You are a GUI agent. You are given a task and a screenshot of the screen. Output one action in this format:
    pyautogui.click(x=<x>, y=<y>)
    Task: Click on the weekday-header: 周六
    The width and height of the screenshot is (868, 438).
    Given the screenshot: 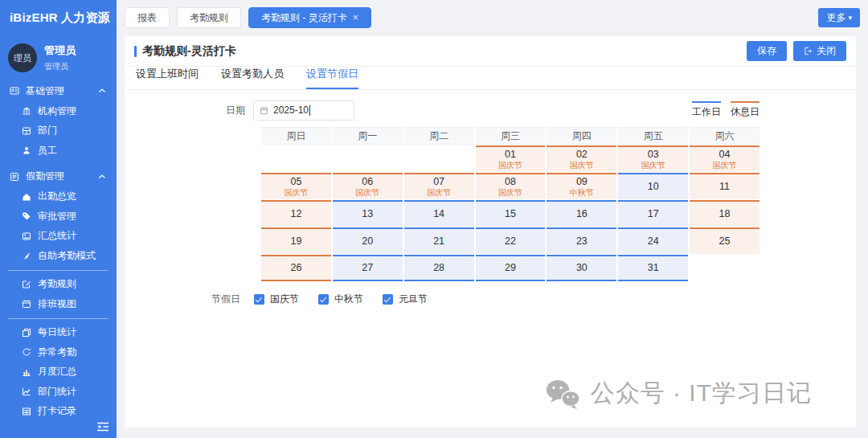 What is the action you would take?
    pyautogui.click(x=725, y=136)
    